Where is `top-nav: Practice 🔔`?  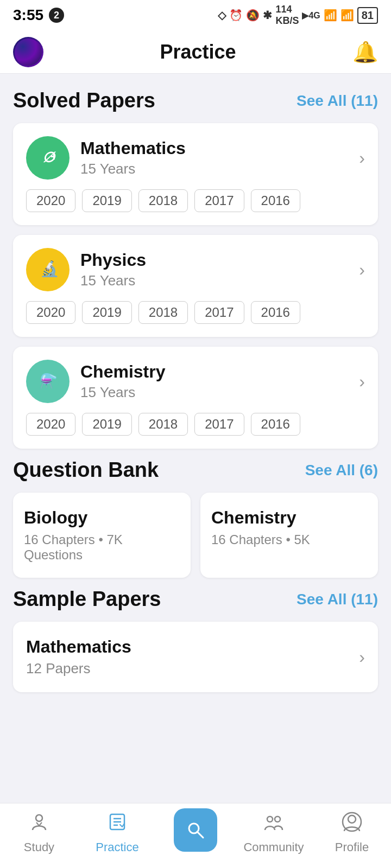 top-nav: Practice 🔔 is located at coordinates (195, 52).